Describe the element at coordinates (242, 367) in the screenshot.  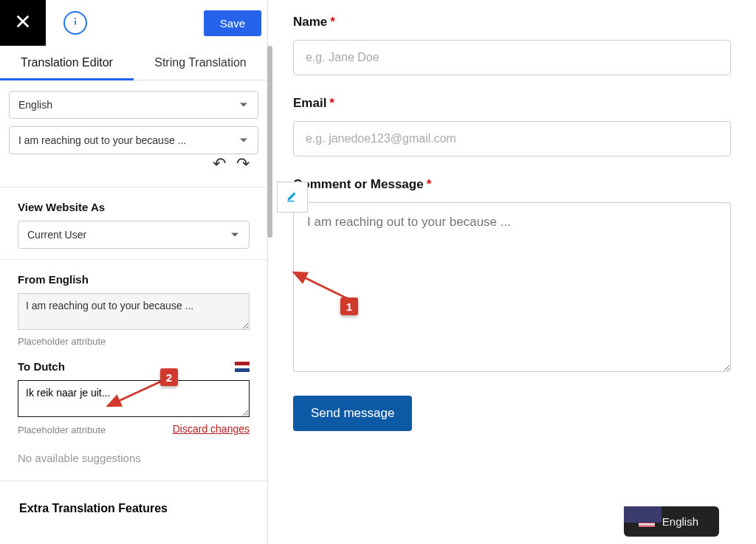
I see `flag-nl-icon` at that location.